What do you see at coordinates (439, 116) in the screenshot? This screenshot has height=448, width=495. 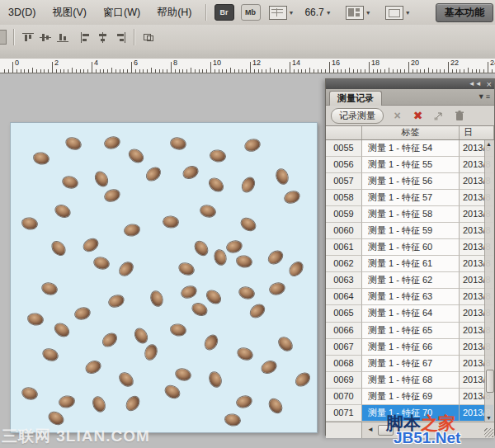 I see `export-measurement-icon` at bounding box center [439, 116].